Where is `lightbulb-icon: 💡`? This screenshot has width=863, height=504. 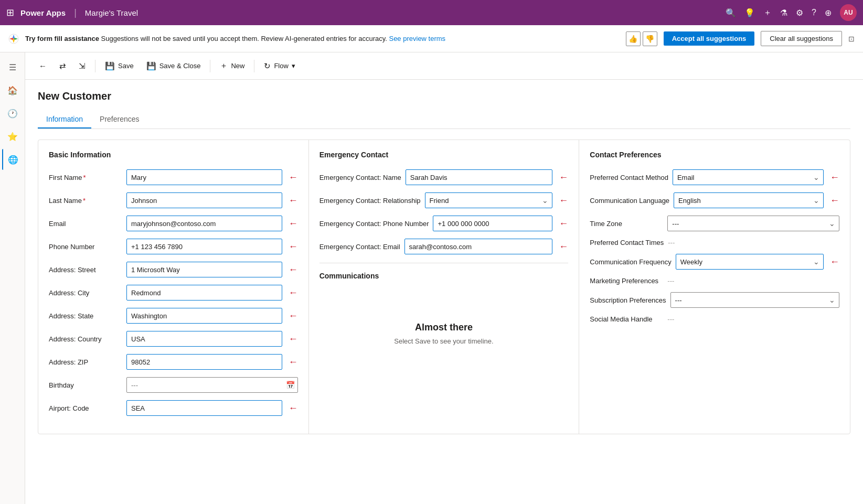 lightbulb-icon: 💡 is located at coordinates (750, 13).